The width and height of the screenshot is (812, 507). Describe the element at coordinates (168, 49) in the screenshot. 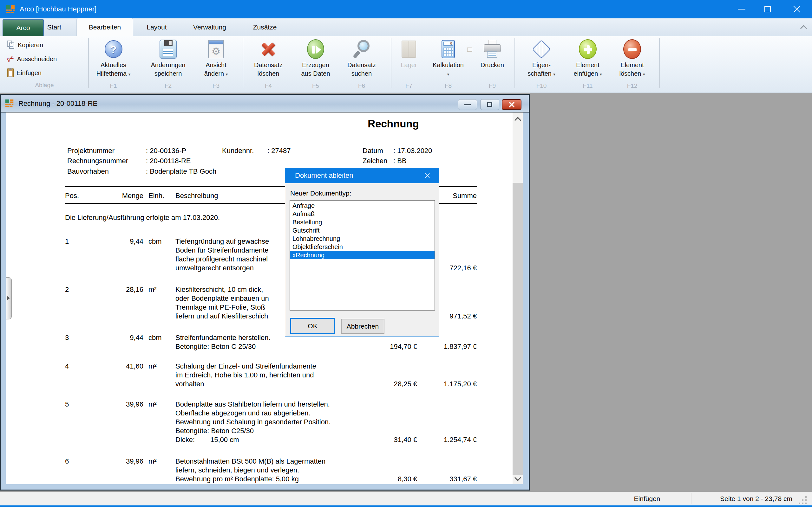

I see `save-icon` at that location.